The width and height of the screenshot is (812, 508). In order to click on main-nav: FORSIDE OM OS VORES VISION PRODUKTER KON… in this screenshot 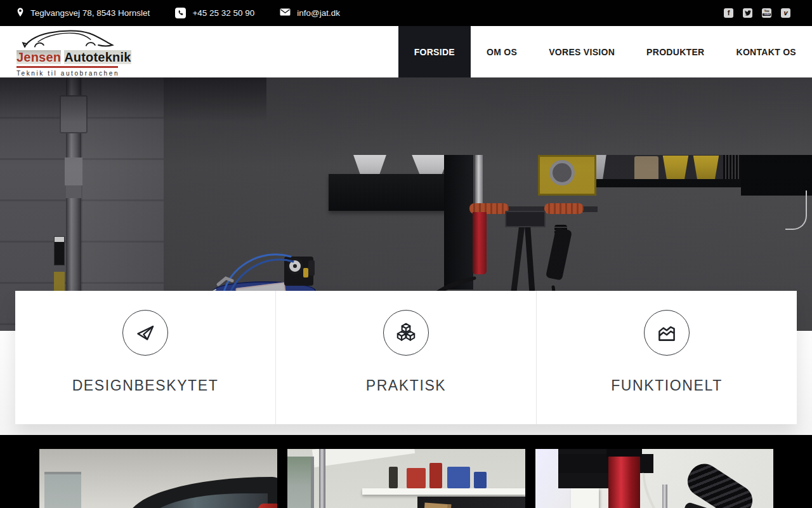, I will do `click(605, 52)`.